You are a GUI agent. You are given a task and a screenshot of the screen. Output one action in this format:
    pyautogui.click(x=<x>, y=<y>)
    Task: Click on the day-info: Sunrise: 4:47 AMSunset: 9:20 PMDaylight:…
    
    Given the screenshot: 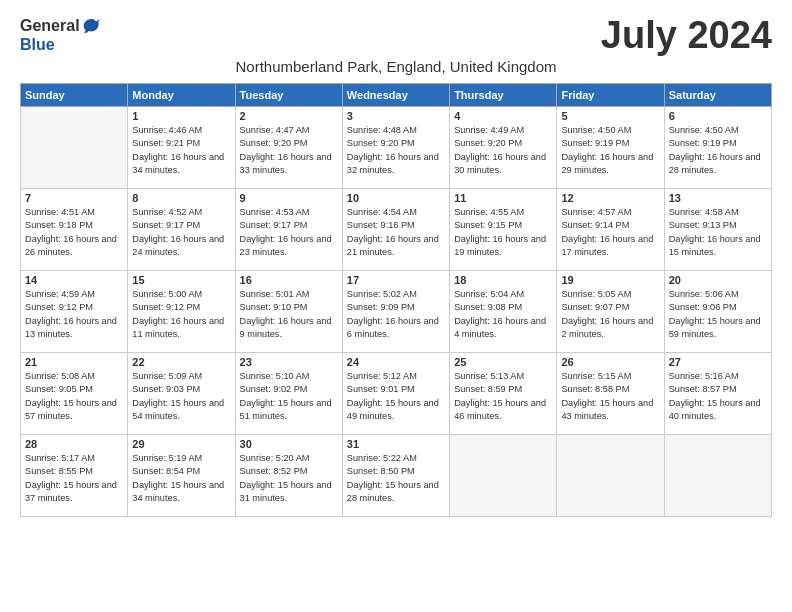 What is the action you would take?
    pyautogui.click(x=289, y=150)
    